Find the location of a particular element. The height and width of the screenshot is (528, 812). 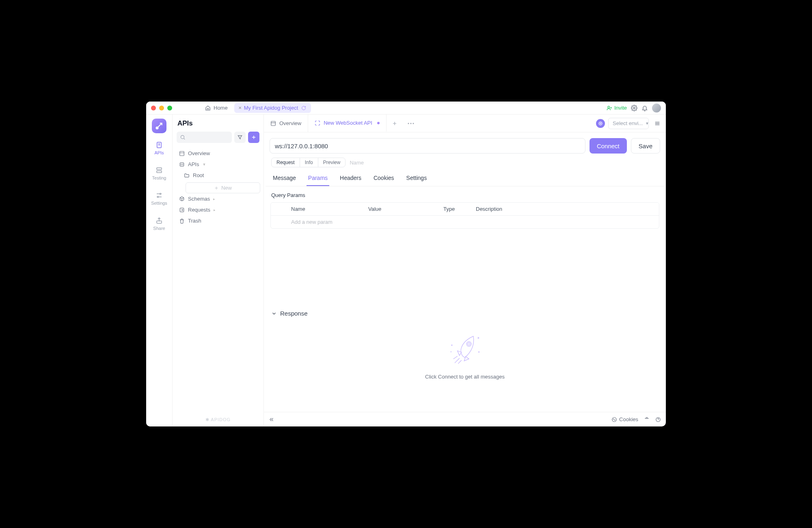

tab-overview-label: Overview is located at coordinates (290, 123).